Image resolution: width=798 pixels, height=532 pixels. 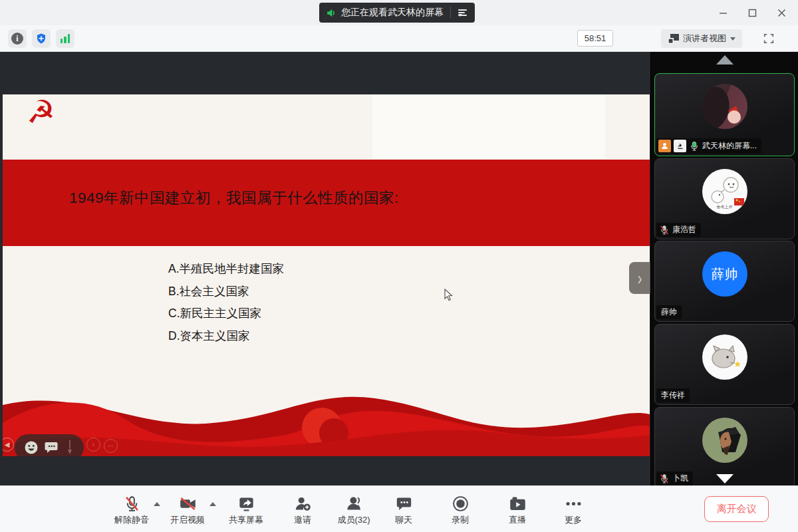 I want to click on participant-name: 武天林的屏幕..., so click(x=730, y=146).